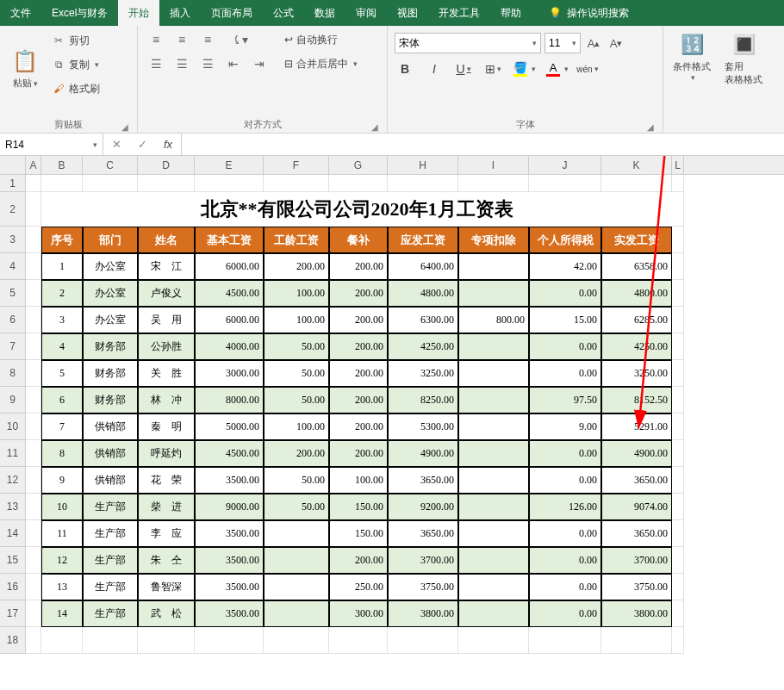  What do you see at coordinates (588, 69) in the screenshot?
I see `phonetic-button: wén▾` at bounding box center [588, 69].